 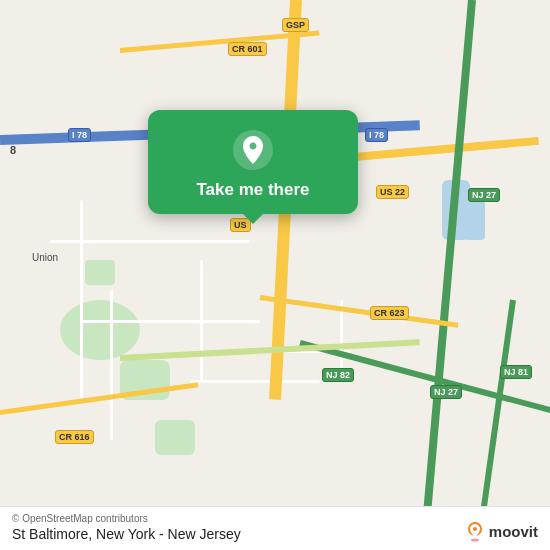 I want to click on label-union: Union, so click(x=45, y=258).